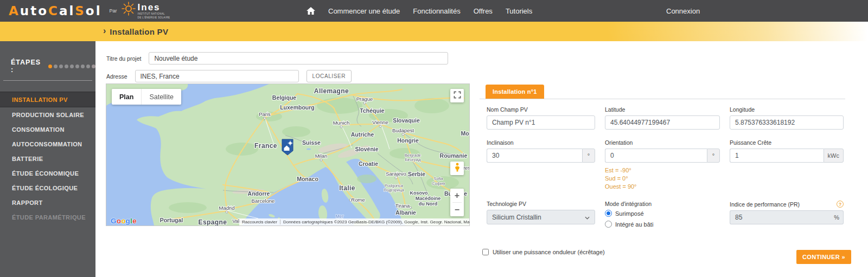  I want to click on steps-progress-dots, so click(72, 66).